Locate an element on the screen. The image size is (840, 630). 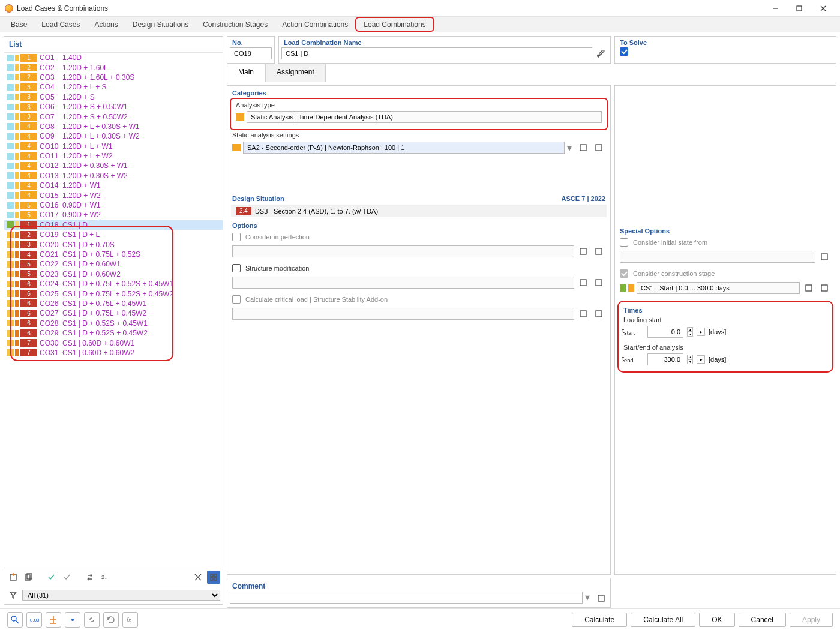
list-row: 1CO18CS1 | D is located at coordinates (113, 225).